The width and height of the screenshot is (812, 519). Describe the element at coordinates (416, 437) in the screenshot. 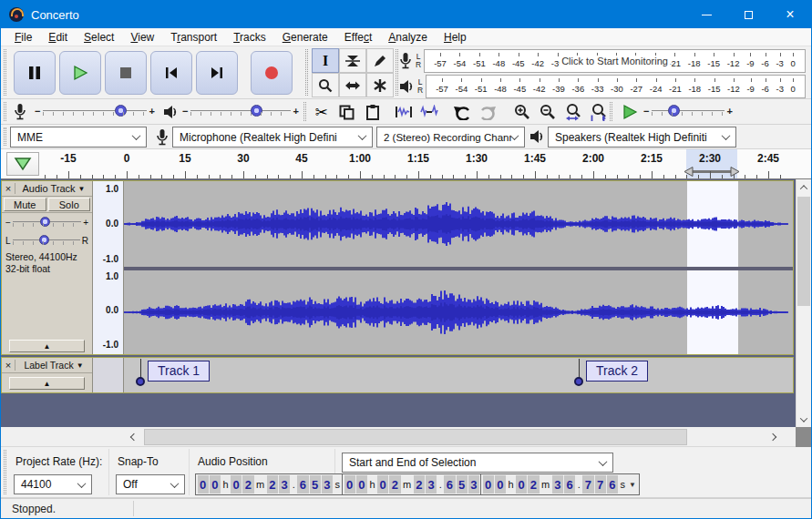

I see `horizontal-scroll-thumb` at that location.